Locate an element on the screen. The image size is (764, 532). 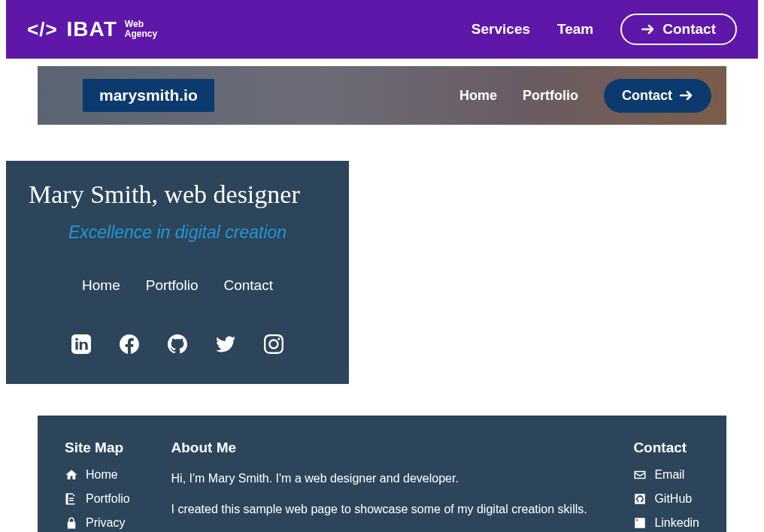
hero-contact-button: Contact is located at coordinates (657, 96).